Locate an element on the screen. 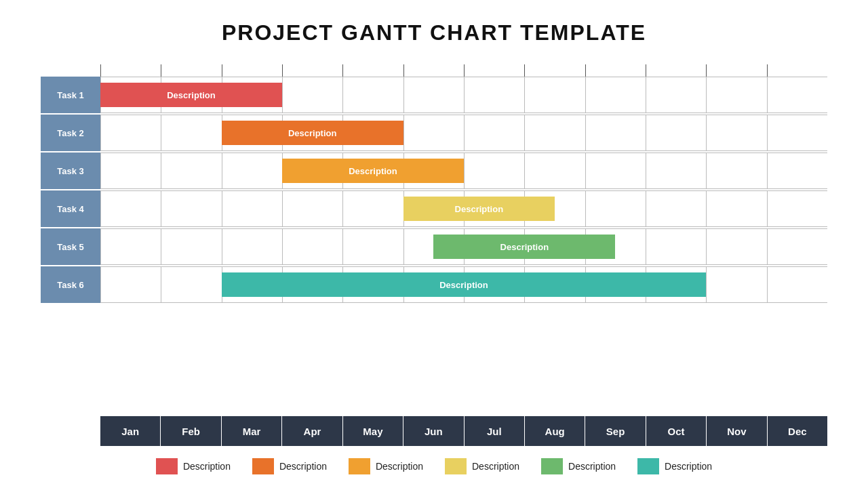 This screenshot has width=868, height=488. month-axis-apr: Apr is located at coordinates (312, 431).